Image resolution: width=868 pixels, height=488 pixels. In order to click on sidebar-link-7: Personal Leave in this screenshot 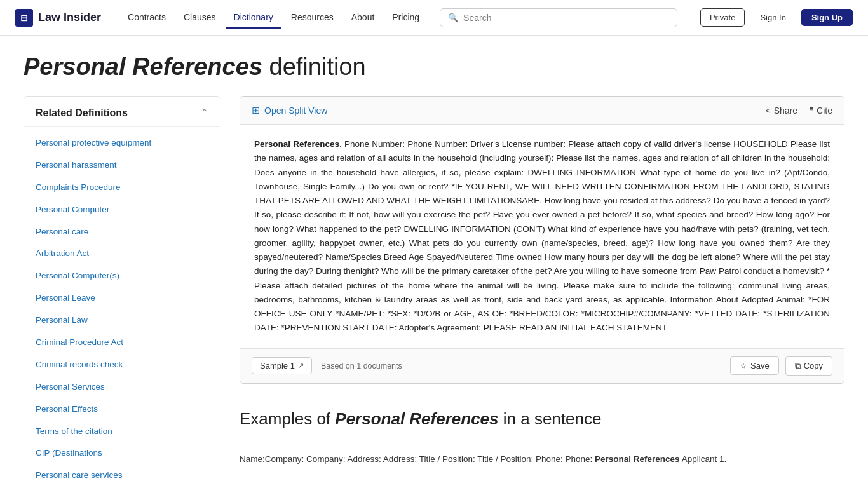, I will do `click(122, 299)`.